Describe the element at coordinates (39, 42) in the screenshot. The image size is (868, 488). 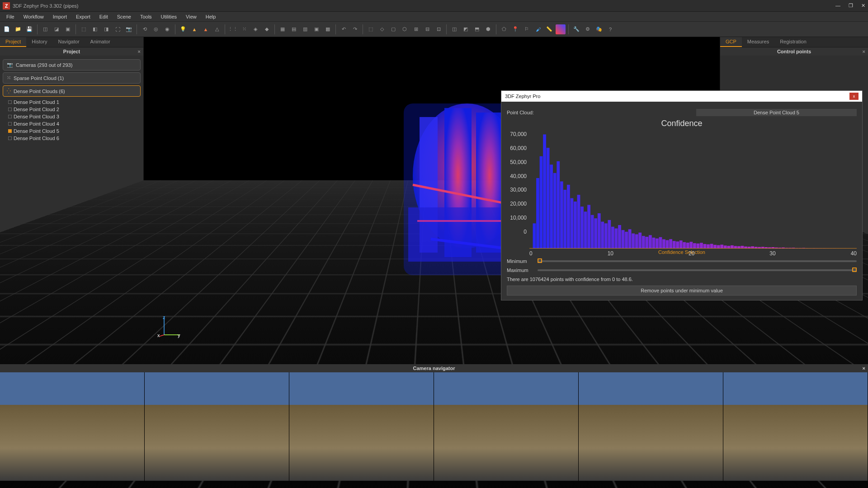
I see `tab-history: History` at that location.